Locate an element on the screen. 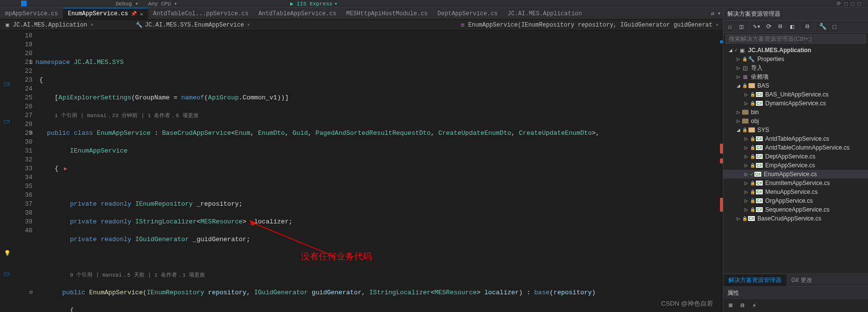  lightbulb-icon: 💡 is located at coordinates (7, 253).